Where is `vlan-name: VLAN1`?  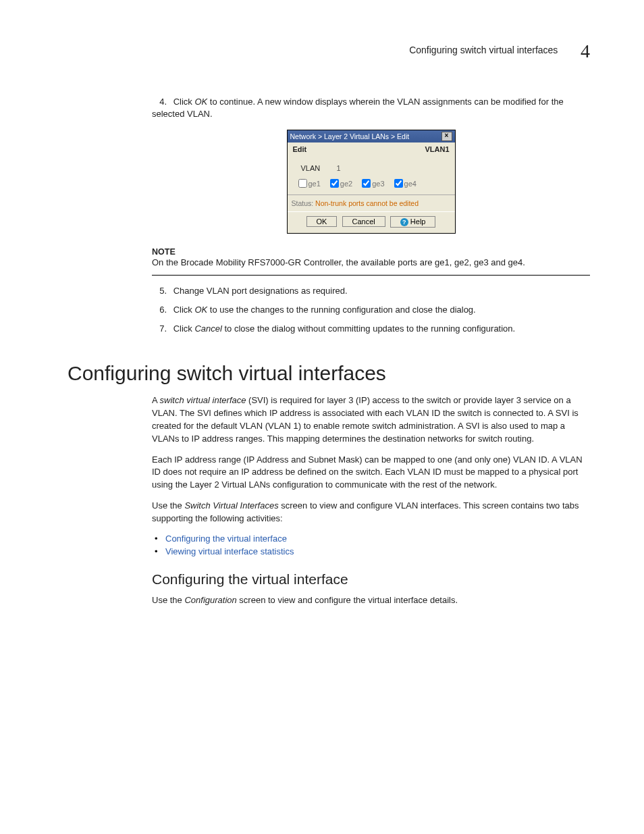
vlan-name: VLAN1 is located at coordinates (437, 149).